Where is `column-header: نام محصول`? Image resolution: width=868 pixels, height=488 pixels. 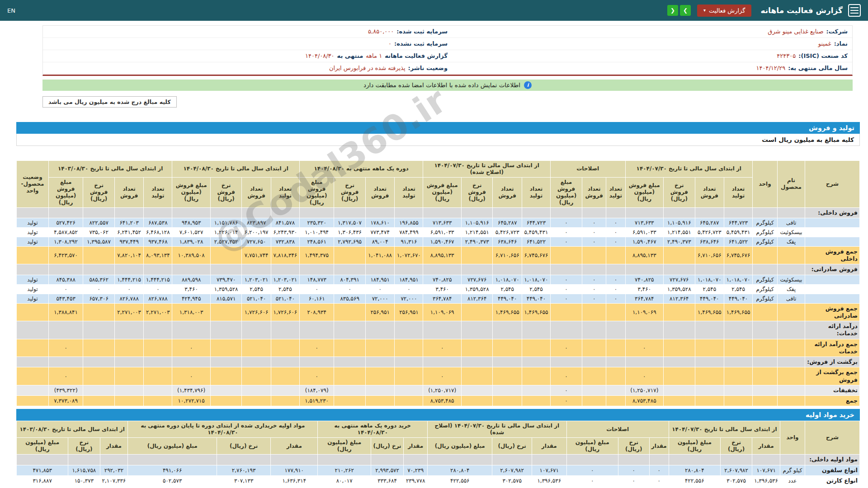 column-header: نام محصول is located at coordinates (791, 184).